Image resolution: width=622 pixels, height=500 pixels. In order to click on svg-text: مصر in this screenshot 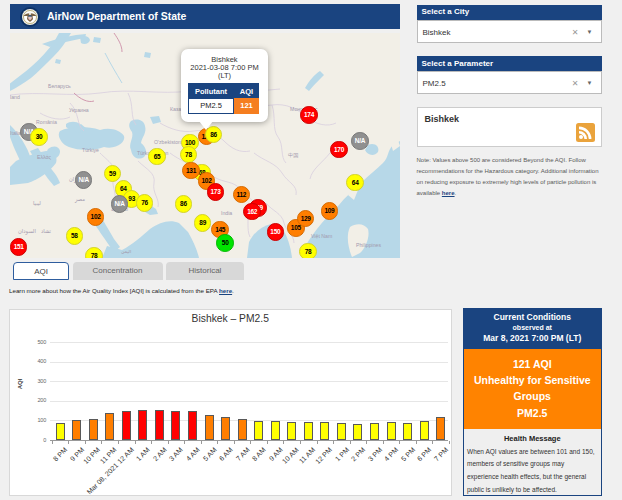, I will do `click(80, 200)`.